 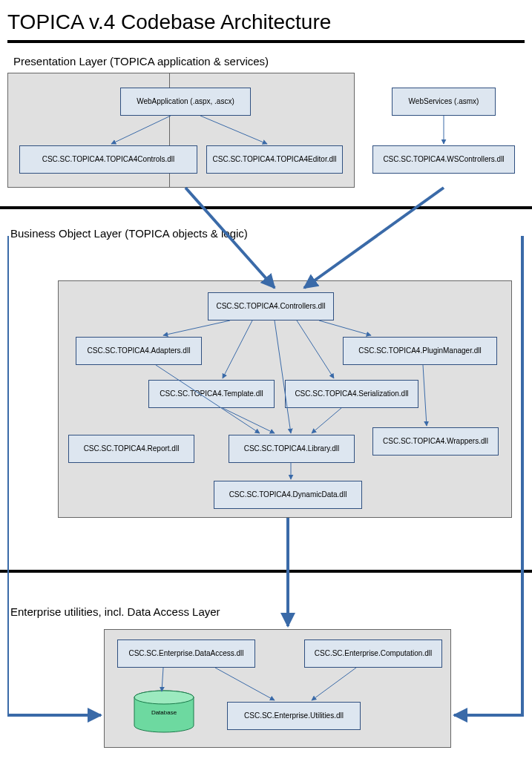 I want to click on report-box: CSC.SC.TOPICA4.Report.dll, so click(x=131, y=449).